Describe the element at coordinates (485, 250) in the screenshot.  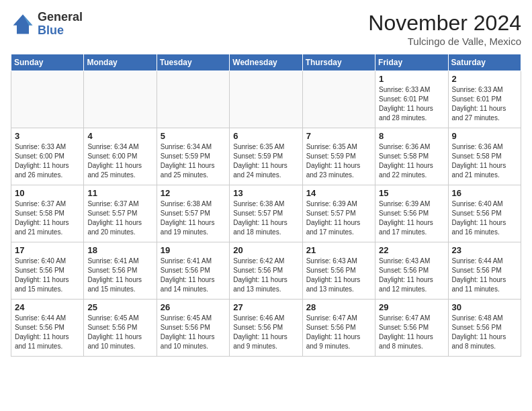
I see `day-number: 23` at that location.